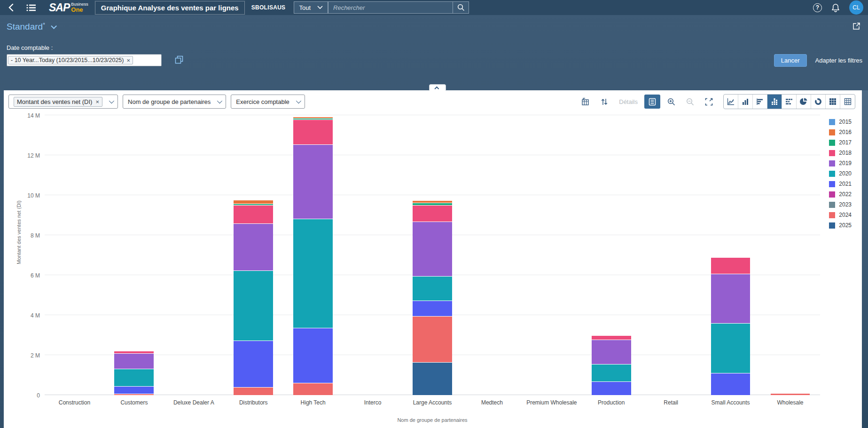  I want to click on category-slot: Deluxe Dealer A, so click(194, 255).